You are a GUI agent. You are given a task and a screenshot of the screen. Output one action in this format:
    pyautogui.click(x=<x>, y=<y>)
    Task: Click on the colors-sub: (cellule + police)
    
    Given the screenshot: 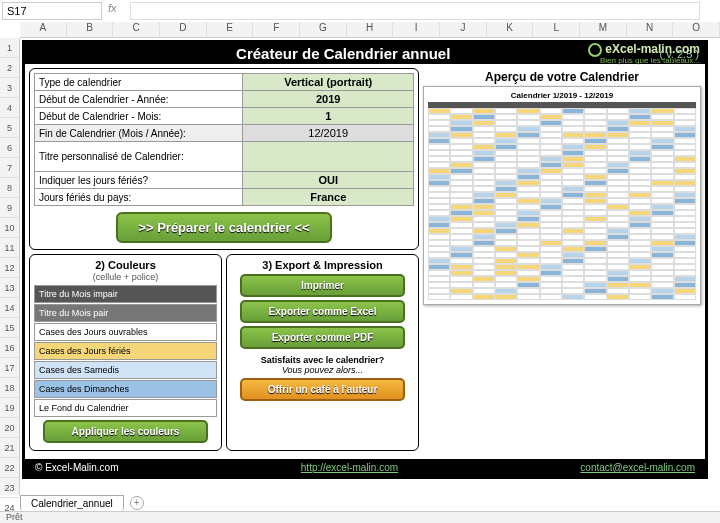 What is the action you would take?
    pyautogui.click(x=126, y=277)
    